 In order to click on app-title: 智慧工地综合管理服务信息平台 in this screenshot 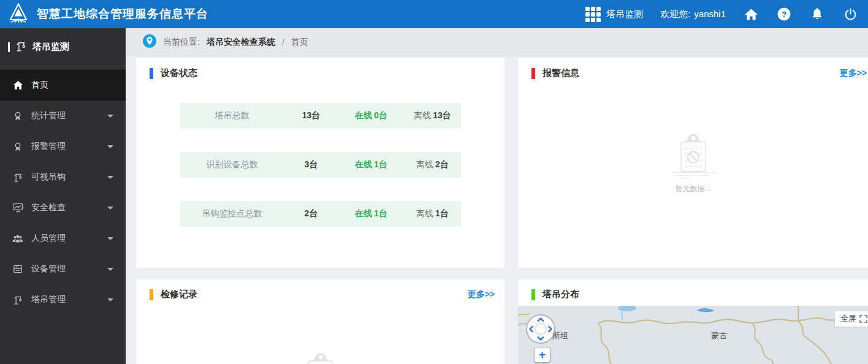, I will do `click(123, 14)`.